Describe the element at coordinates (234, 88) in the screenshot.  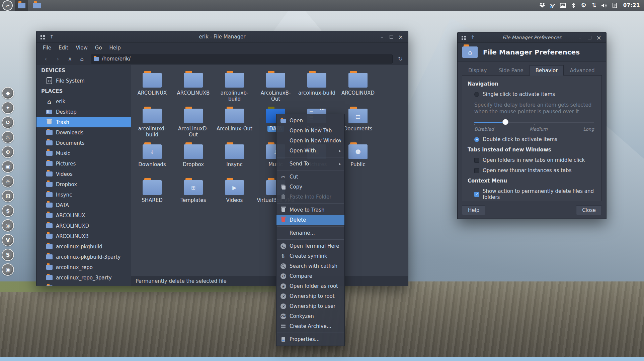
I see `file-item-arcolinuxb-build: arcolinuxb-build` at that location.